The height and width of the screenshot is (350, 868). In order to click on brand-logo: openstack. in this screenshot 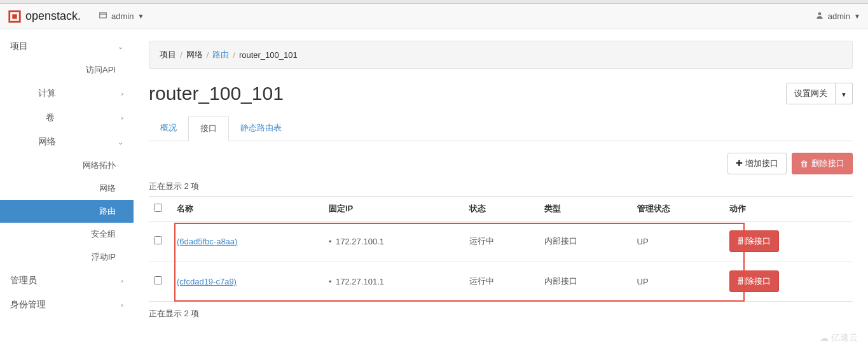, I will do `click(45, 17)`.